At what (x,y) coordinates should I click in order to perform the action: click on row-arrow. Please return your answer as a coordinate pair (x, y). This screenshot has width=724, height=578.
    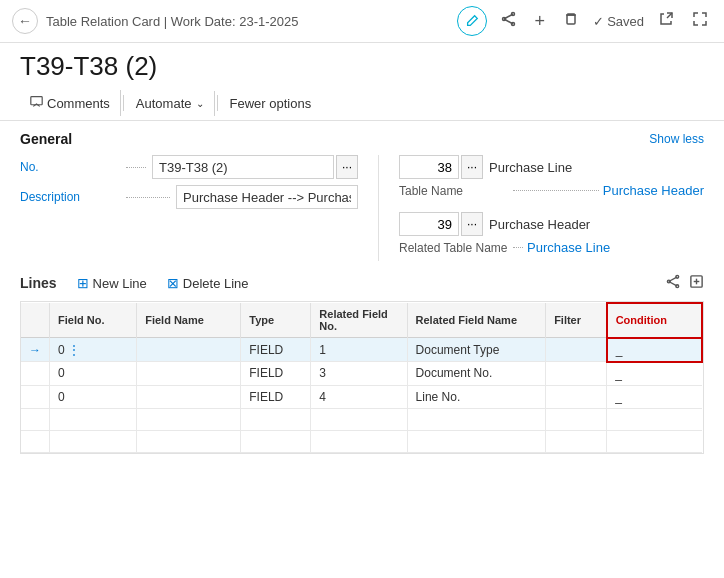
    Looking at the image, I should click on (36, 374).